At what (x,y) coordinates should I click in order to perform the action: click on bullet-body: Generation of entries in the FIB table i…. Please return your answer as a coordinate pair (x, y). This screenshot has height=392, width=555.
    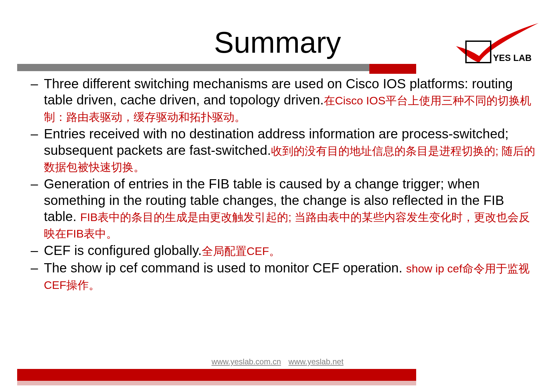
    Looking at the image, I should click on (290, 209).